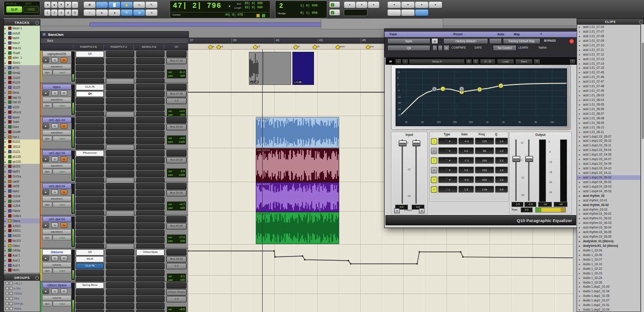 The width and height of the screenshot is (644, 312). I want to click on edit-tool-button: ▐▌, so click(115, 5).